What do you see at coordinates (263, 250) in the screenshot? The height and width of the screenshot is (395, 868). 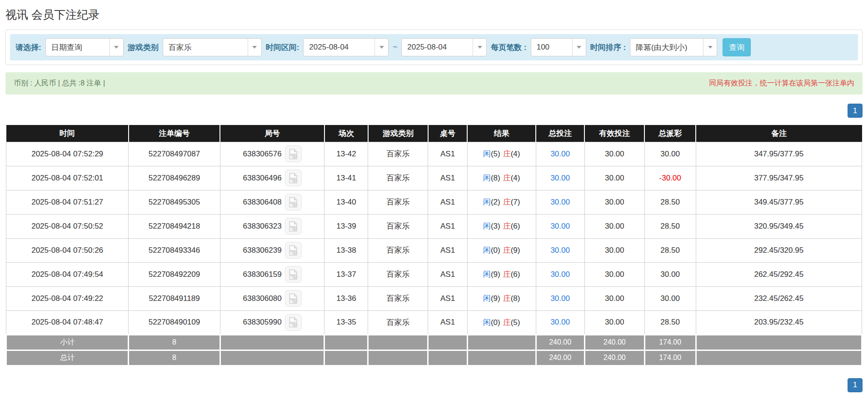 I see `round-id: 638306239` at bounding box center [263, 250].